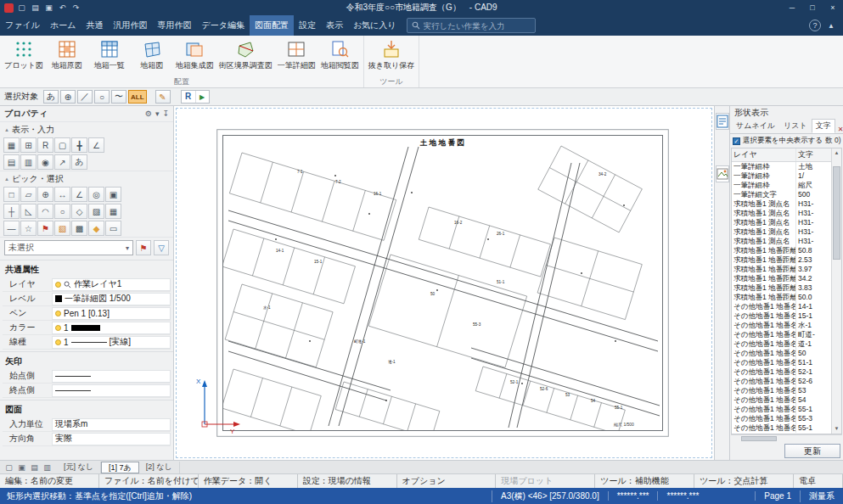 This screenshot has height=504, width=843. What do you see at coordinates (51, 97) in the screenshot?
I see `select-text-toggle: あ` at bounding box center [51, 97].